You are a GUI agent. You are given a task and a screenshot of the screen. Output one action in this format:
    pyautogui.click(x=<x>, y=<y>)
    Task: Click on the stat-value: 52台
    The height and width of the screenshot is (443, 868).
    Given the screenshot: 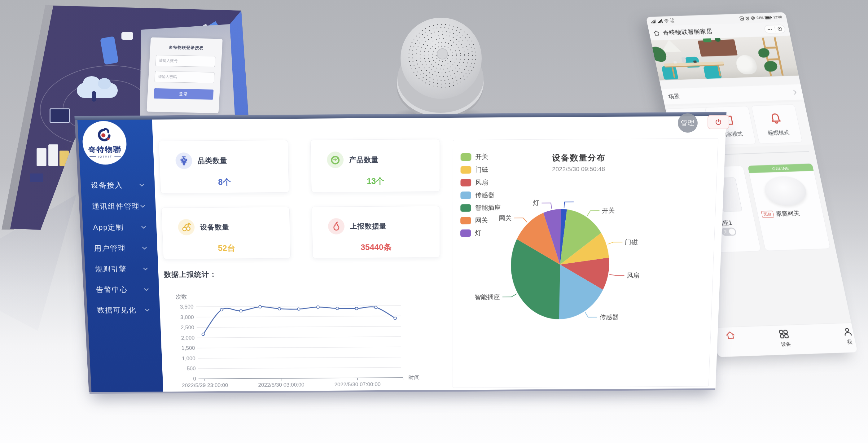 What is the action you would take?
    pyautogui.click(x=226, y=248)
    